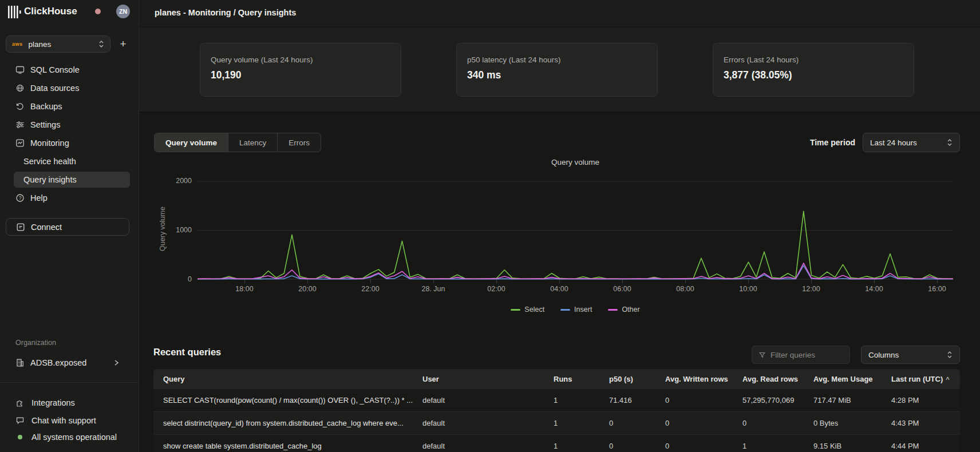 This screenshot has height=452, width=980. Describe the element at coordinates (768, 446) in the screenshot. I see `avg-read-cell: 1` at that location.